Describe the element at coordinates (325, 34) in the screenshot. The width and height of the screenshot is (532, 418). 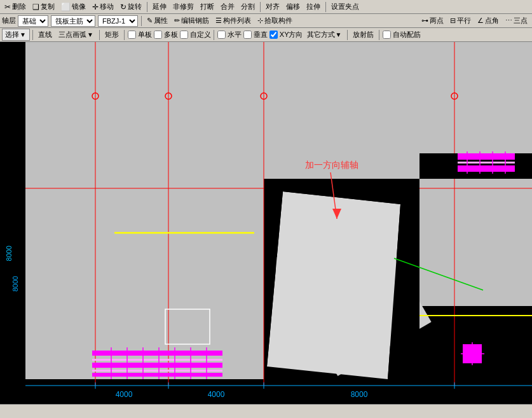
I see `other-method-button: 其它方式 ▼` at that location.